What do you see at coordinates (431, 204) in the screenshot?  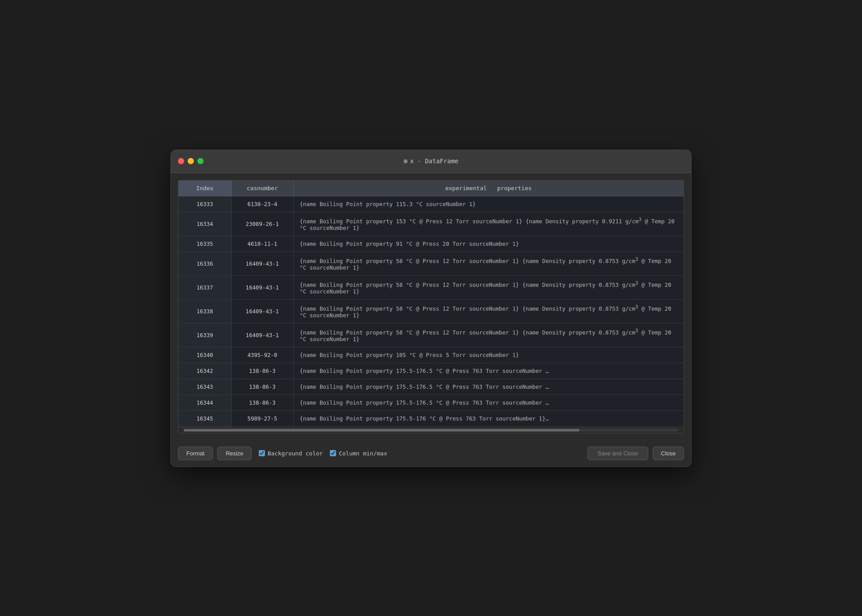 I see `table-row: 163336138-23-4{name Boiling Point proper…` at bounding box center [431, 204].